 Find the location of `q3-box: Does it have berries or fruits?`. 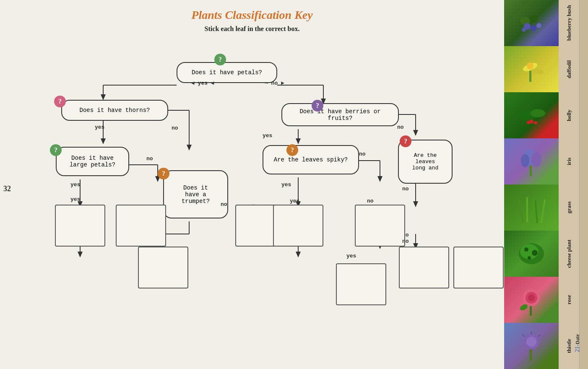

q3-box: Does it have berries or fruits? is located at coordinates (340, 115).